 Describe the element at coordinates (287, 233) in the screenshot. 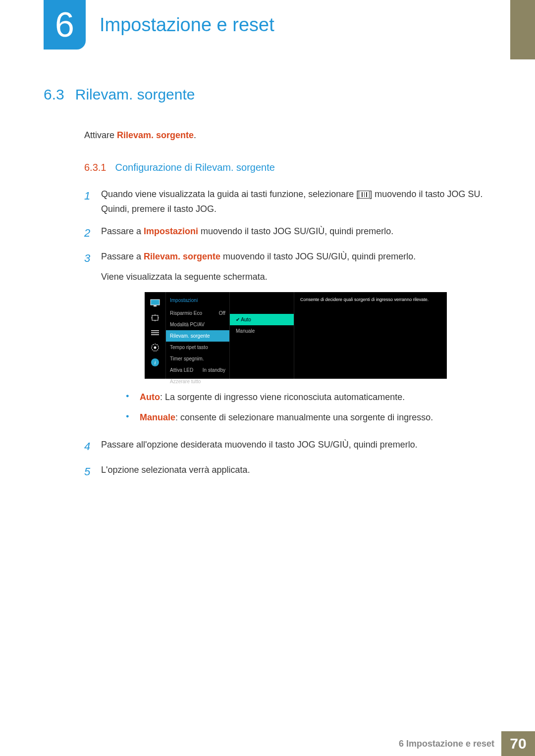

I see `step-2: 2 Passare a Impostazioni muovendo il tas…` at that location.